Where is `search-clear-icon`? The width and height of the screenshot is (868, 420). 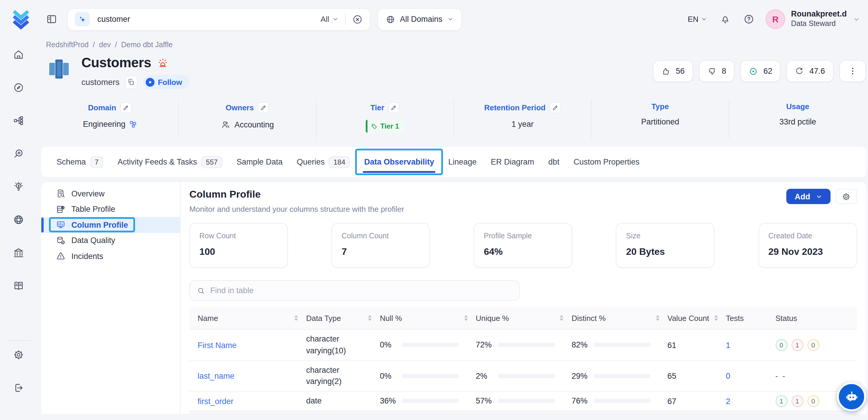
search-clear-icon is located at coordinates (358, 19).